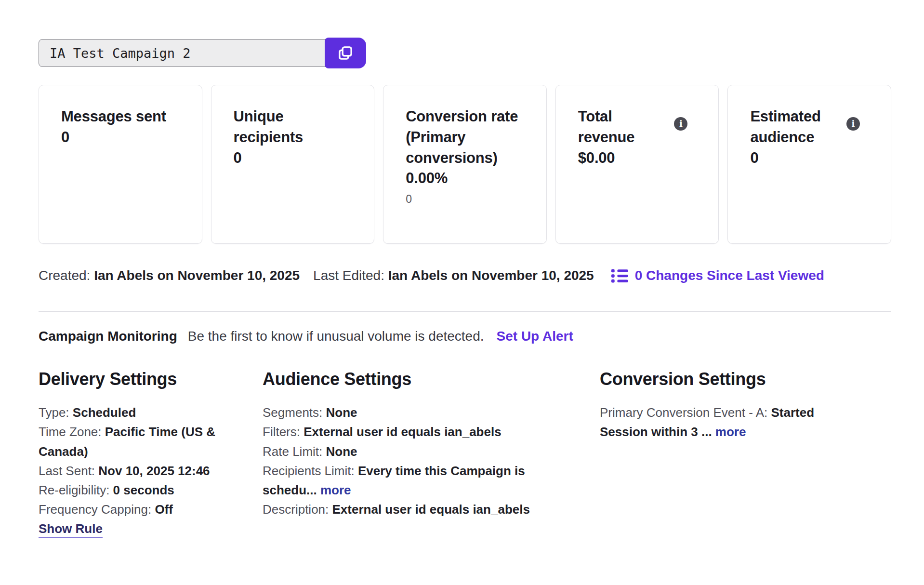 Image resolution: width=924 pixels, height=585 pixels. I want to click on created-label: Created:, so click(66, 276).